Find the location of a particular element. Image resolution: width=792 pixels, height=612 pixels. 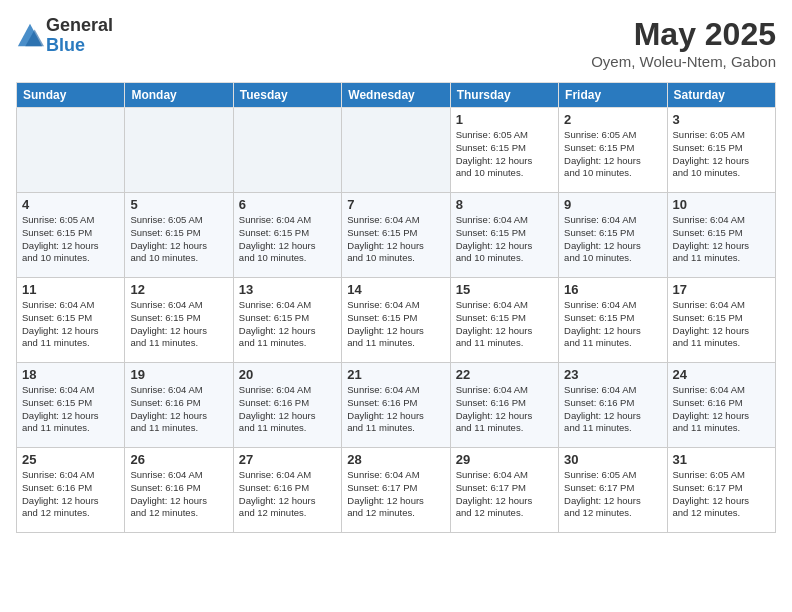

day-number: 22 is located at coordinates (504, 374).